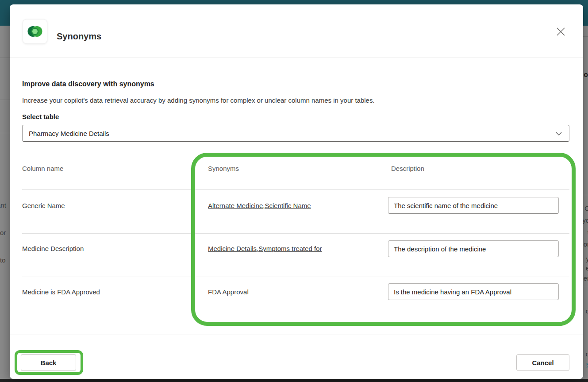 This screenshot has width=588, height=382. Describe the element at coordinates (88, 84) in the screenshot. I see `section-heading: Improve data discovery with synonyms` at that location.